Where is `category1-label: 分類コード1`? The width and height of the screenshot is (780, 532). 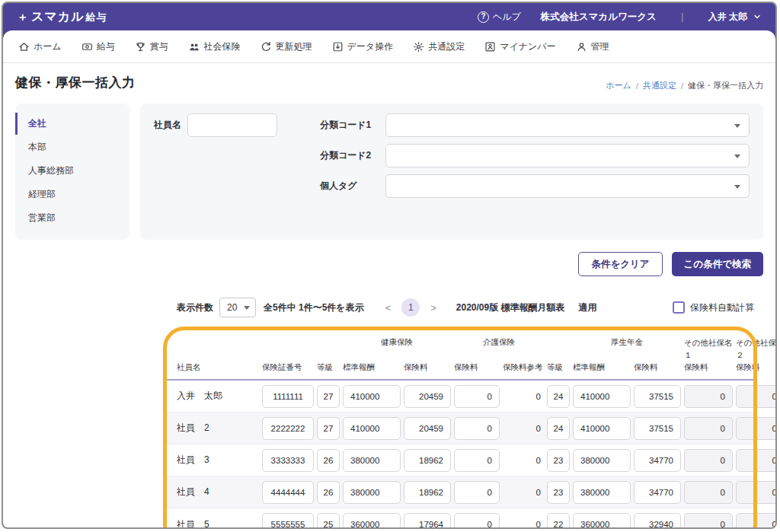
category1-label: 分類コード1 is located at coordinates (353, 125).